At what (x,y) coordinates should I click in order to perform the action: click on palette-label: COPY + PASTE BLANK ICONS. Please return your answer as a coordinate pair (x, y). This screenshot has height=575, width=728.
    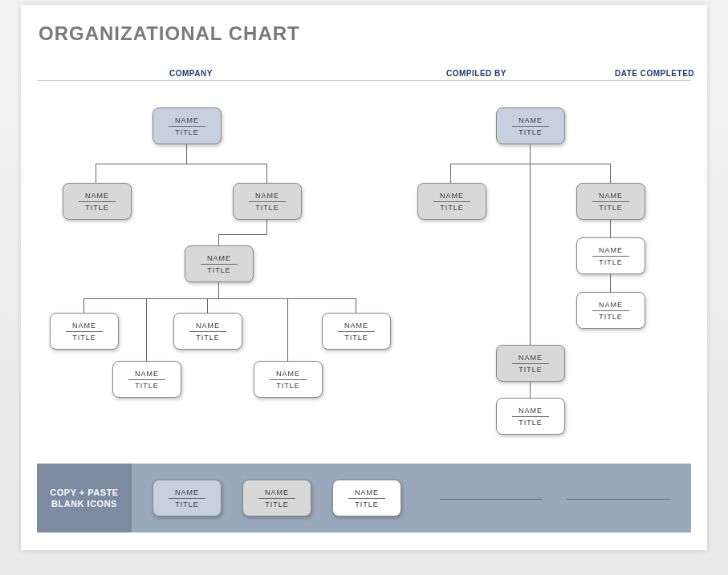
    Looking at the image, I should click on (84, 498).